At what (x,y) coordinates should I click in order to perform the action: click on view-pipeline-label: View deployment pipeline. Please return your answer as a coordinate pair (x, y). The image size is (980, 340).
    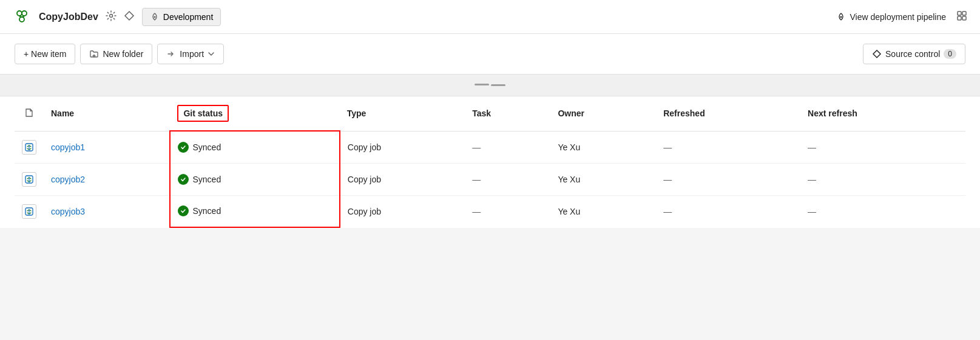
    Looking at the image, I should click on (898, 17).